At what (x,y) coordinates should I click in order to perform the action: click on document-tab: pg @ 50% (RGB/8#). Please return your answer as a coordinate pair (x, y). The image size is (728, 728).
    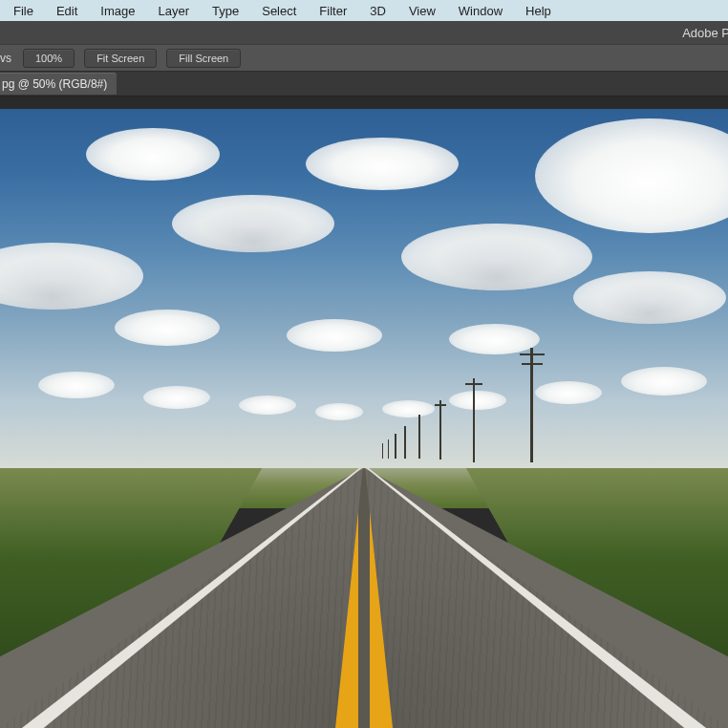
    Looking at the image, I should click on (58, 84).